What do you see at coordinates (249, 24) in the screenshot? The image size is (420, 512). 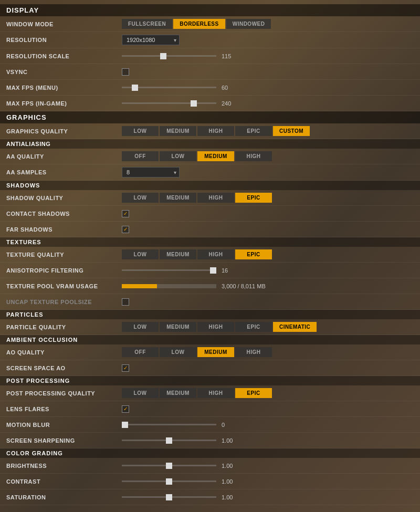 I see `windowed-button: WINDOWED` at bounding box center [249, 24].